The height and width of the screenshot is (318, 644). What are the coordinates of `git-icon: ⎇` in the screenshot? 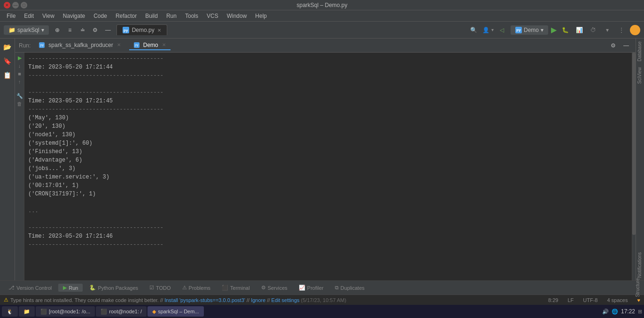 It's located at (11, 287).